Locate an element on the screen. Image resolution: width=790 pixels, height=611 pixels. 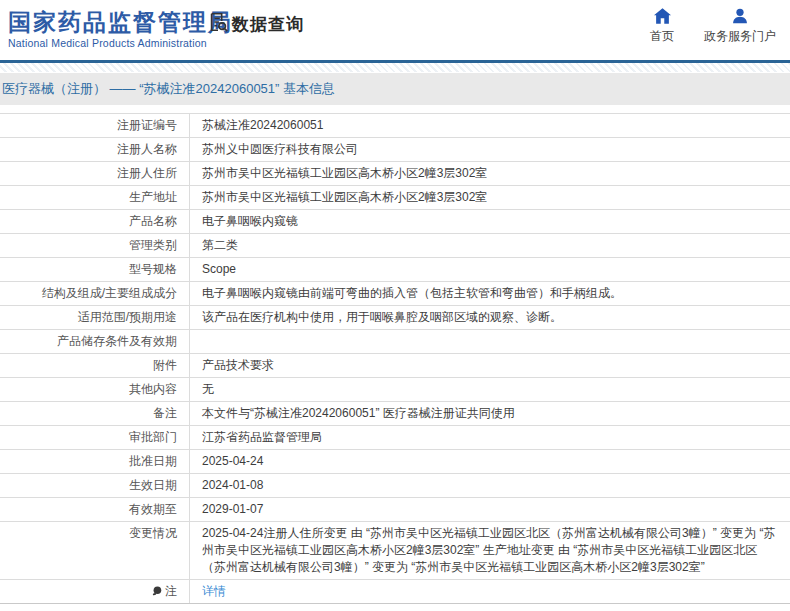
data-query-heading: 数据查询 is located at coordinates (256, 24).